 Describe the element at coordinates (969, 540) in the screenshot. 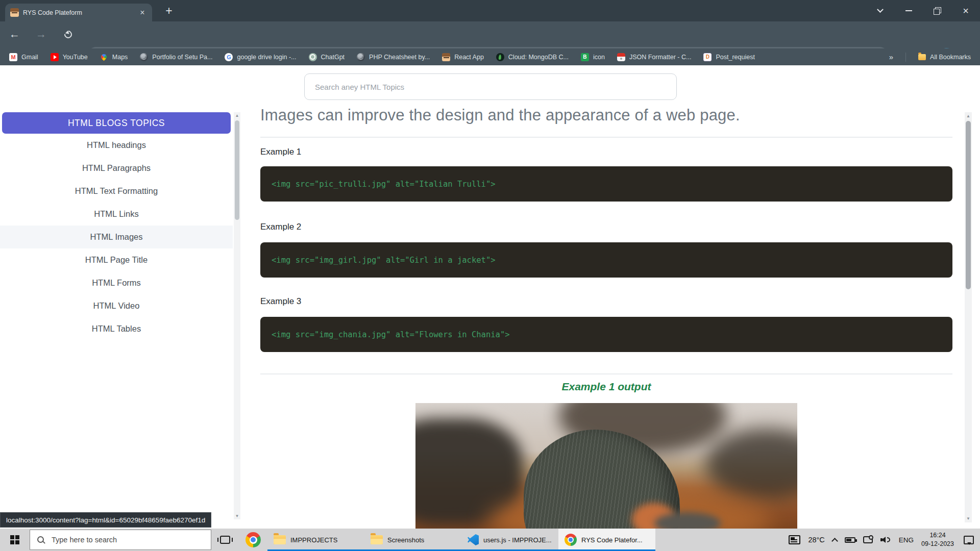

I see `action-center-icon` at that location.